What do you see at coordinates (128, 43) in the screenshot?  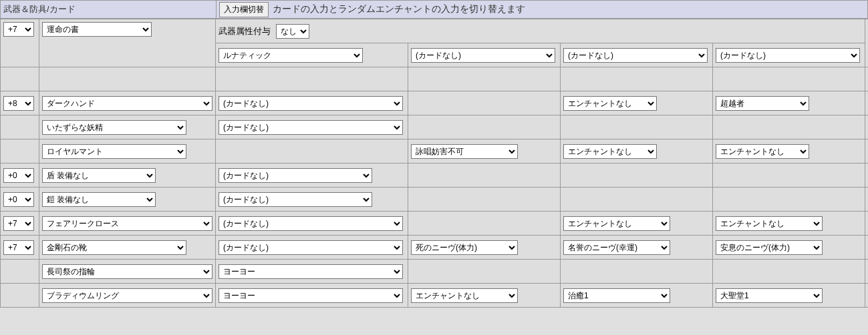 I see `item-cell: 運命の書` at bounding box center [128, 43].